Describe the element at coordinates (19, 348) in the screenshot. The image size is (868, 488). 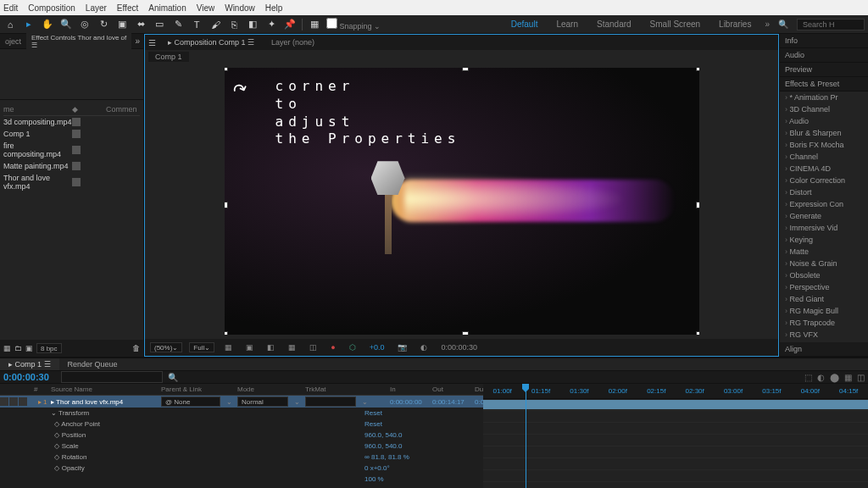
I see `new-folder-icon: 🗀` at that location.